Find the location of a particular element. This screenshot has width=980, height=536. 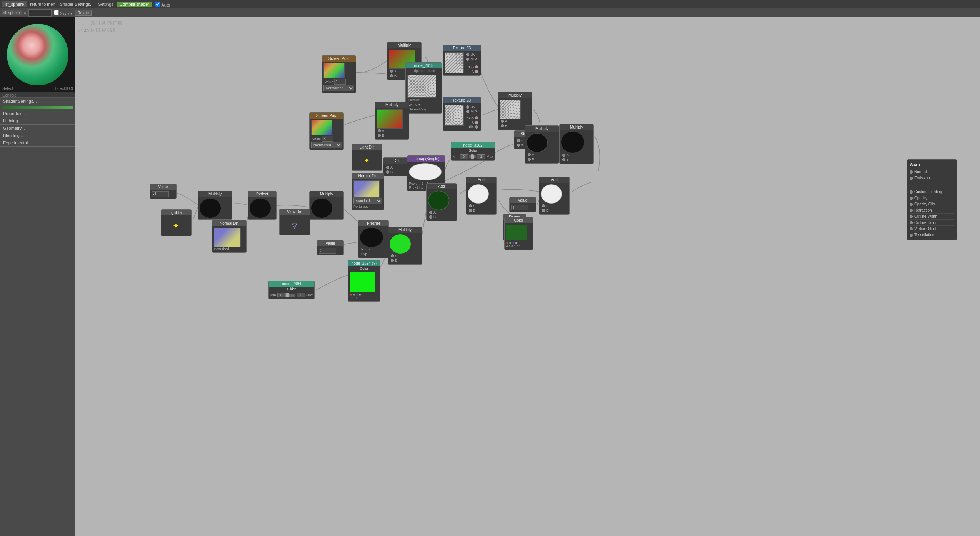

slider1-max is located at coordinates (301, 295).